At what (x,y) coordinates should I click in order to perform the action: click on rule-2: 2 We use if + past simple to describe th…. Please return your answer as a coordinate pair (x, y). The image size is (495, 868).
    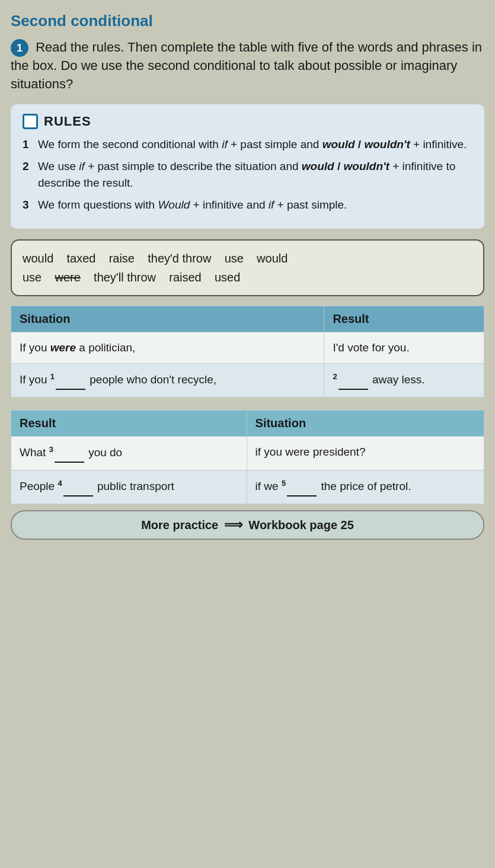
    Looking at the image, I should click on (248, 174).